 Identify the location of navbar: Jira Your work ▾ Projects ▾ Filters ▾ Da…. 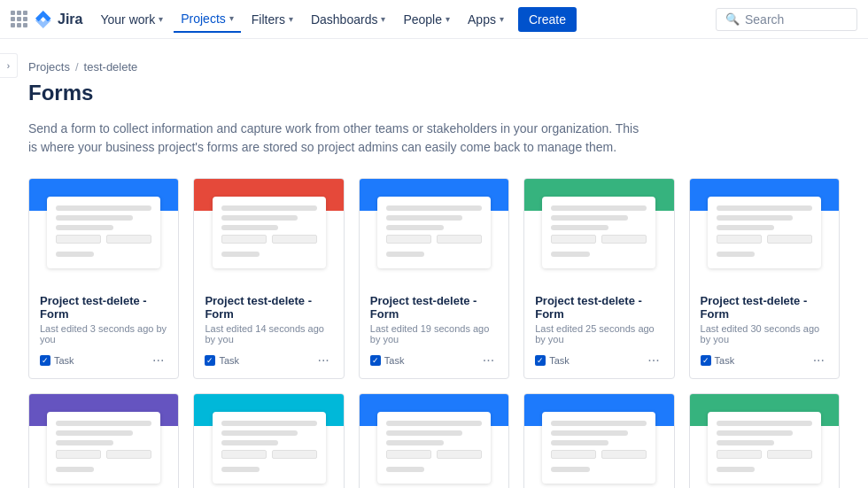
(434, 19).